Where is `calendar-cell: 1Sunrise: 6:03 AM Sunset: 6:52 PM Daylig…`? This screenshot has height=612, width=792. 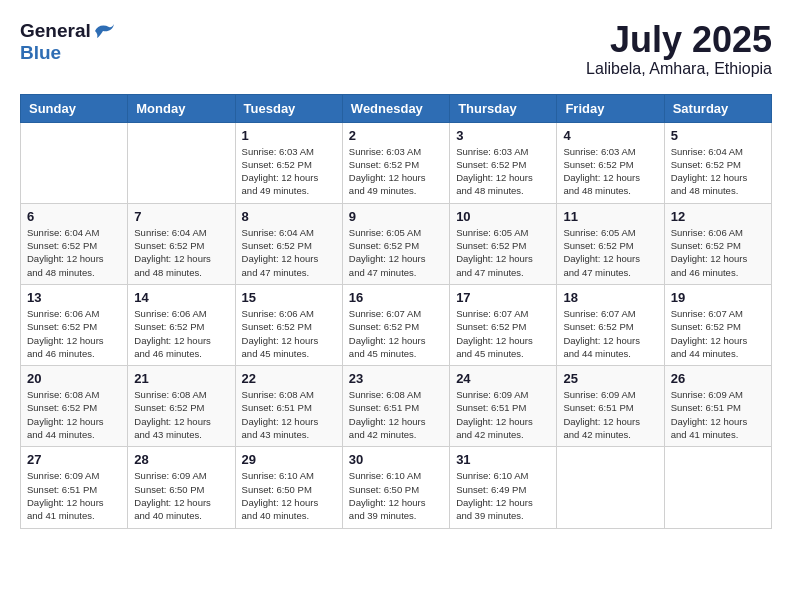
calendar-cell: 1Sunrise: 6:03 AM Sunset: 6:52 PM Daylig… is located at coordinates (288, 162).